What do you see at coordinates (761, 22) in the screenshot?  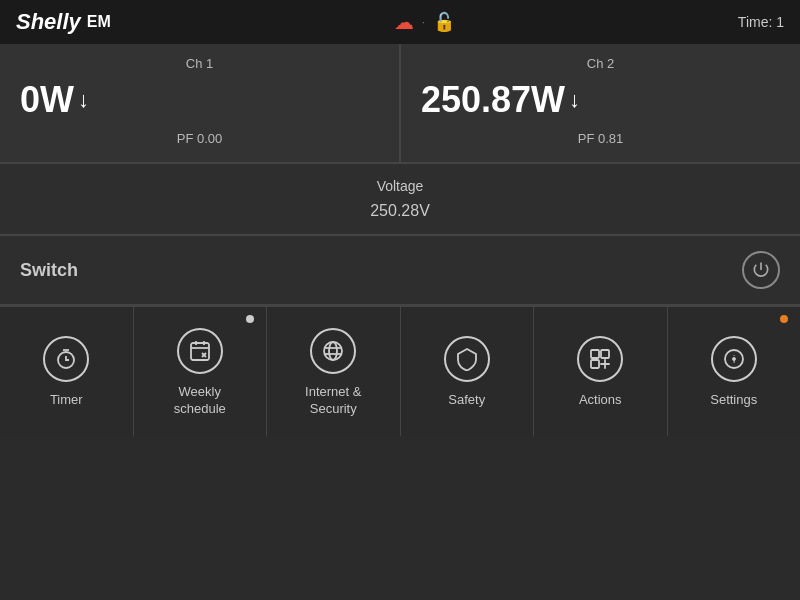 I see `header-time: Time: 1` at bounding box center [761, 22].